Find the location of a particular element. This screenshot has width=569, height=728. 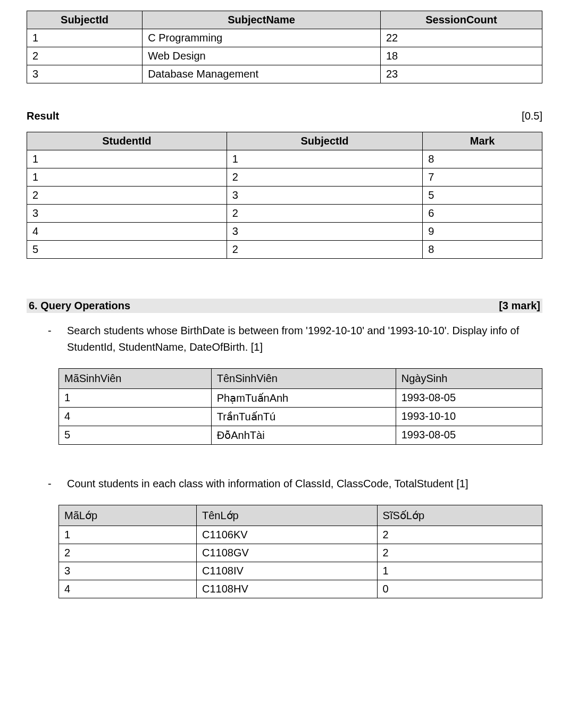

table-row: 3 Database Management 23 is located at coordinates (285, 74).